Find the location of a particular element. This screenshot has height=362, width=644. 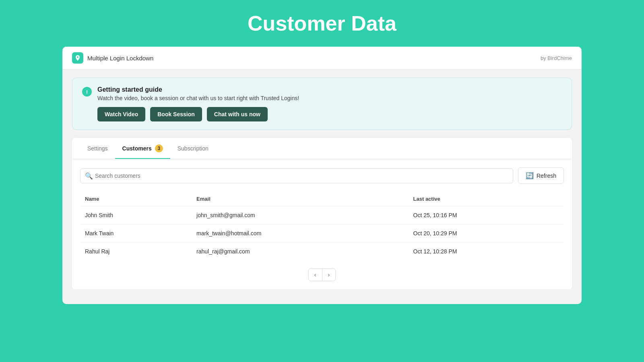

col-last-active: Last active is located at coordinates (486, 199).